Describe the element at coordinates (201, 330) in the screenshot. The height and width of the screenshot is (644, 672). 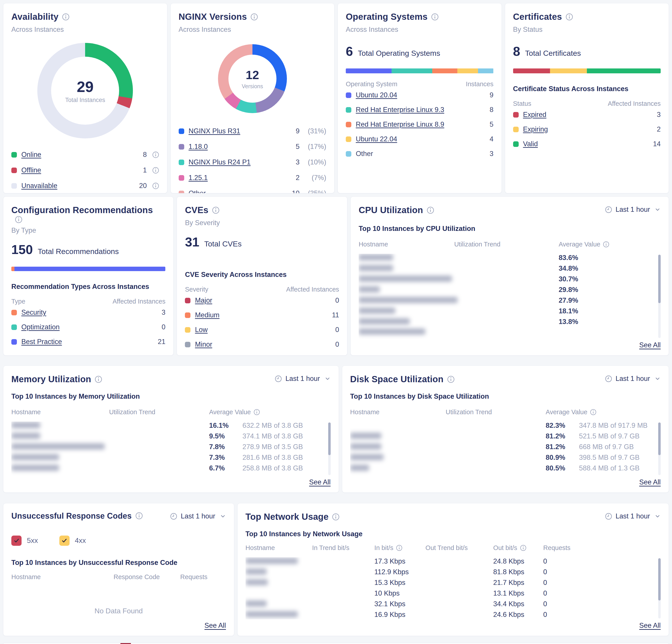
I see `row-label: Low` at that location.